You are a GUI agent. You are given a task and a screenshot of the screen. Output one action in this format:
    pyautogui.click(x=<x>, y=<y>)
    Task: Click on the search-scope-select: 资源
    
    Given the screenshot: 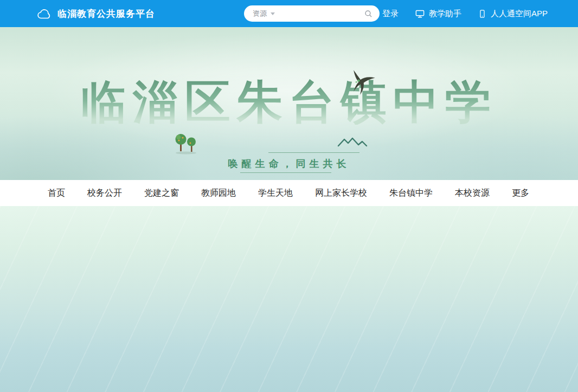 What is the action you would take?
    pyautogui.click(x=260, y=14)
    